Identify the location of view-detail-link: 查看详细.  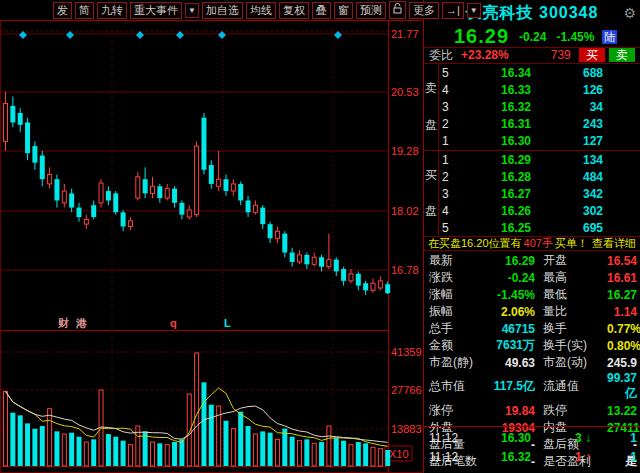
(614, 244).